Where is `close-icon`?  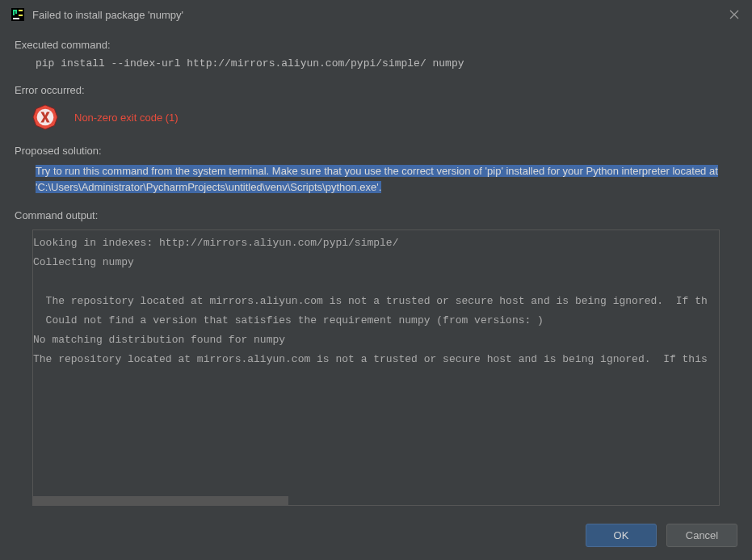 close-icon is located at coordinates (734, 15).